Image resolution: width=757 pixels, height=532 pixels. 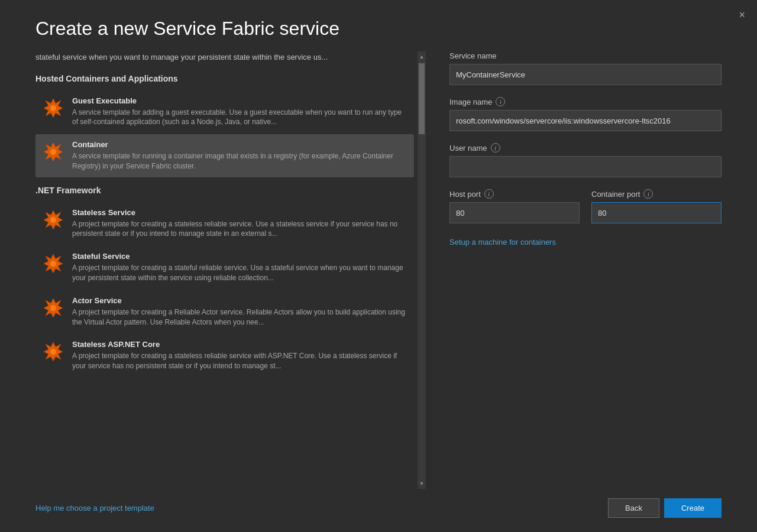 What do you see at coordinates (378, 511) in the screenshot?
I see `dialog-footer: Help me choose a project template Back C…` at bounding box center [378, 511].